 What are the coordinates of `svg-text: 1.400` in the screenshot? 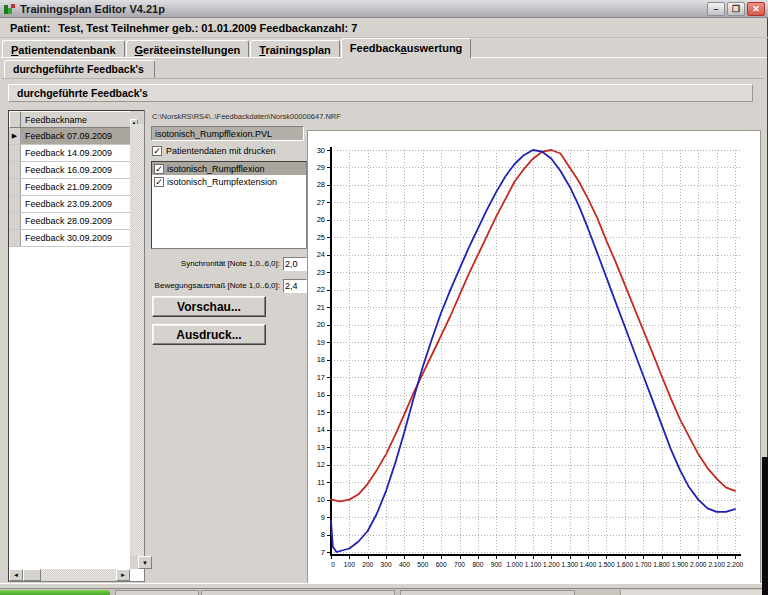 It's located at (588, 564).